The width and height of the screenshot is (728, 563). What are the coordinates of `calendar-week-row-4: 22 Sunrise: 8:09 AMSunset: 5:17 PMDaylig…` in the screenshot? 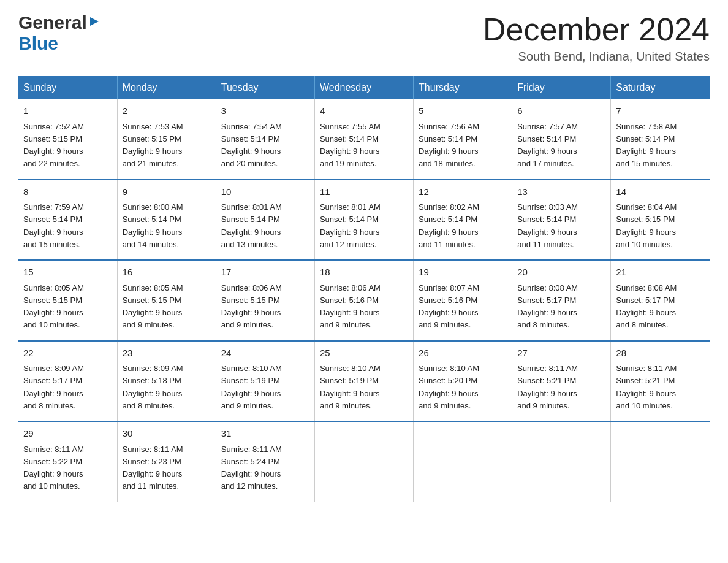 It's located at (364, 381).